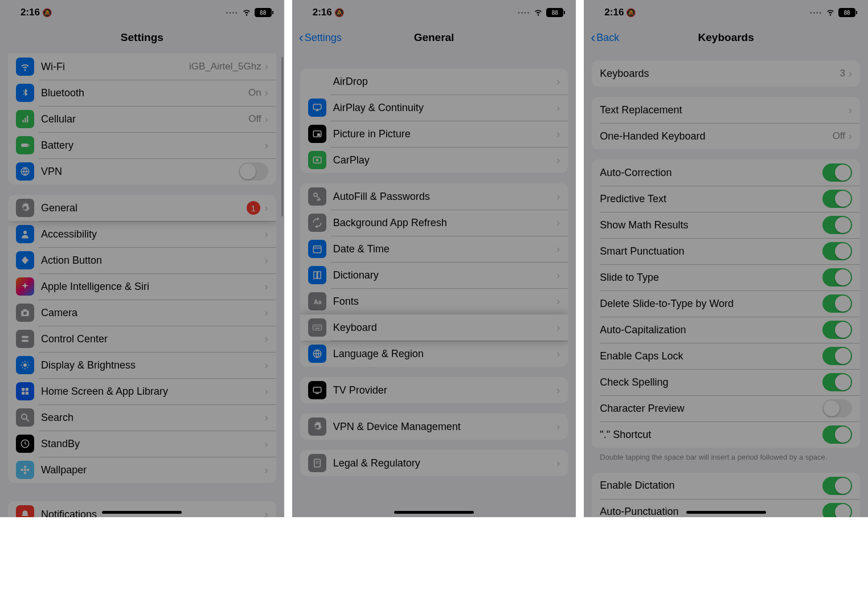 This screenshot has width=868, height=614. What do you see at coordinates (837, 510) in the screenshot?
I see `toggle-autopunct` at bounding box center [837, 510].